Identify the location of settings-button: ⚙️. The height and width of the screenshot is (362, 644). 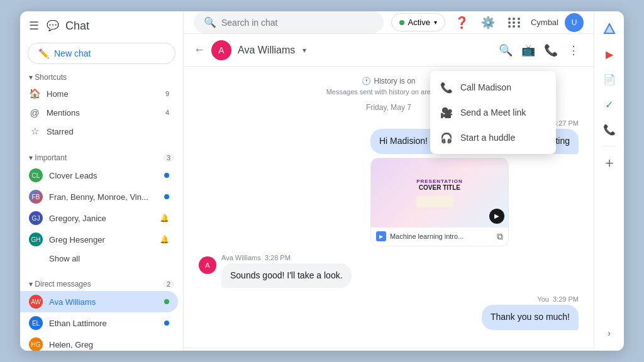
(488, 23).